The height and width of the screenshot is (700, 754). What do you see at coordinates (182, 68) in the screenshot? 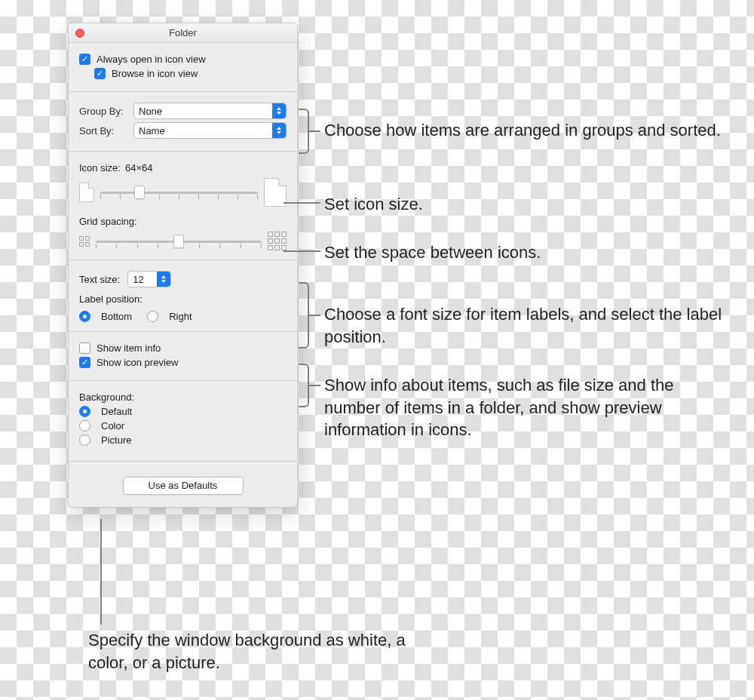
I see `section-view-mode: Always open in icon view Browse in icon …` at bounding box center [182, 68].